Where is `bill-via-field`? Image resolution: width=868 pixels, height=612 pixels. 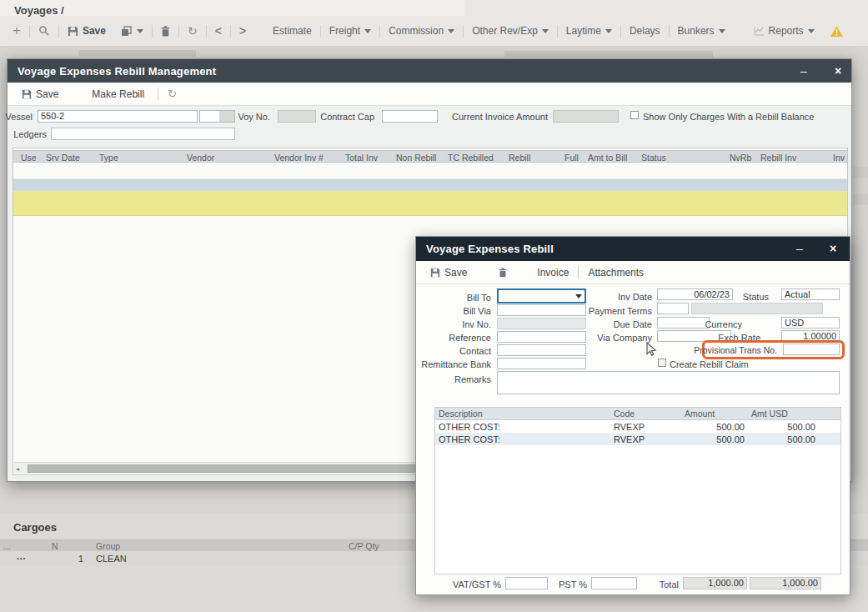 bill-via-field is located at coordinates (542, 310).